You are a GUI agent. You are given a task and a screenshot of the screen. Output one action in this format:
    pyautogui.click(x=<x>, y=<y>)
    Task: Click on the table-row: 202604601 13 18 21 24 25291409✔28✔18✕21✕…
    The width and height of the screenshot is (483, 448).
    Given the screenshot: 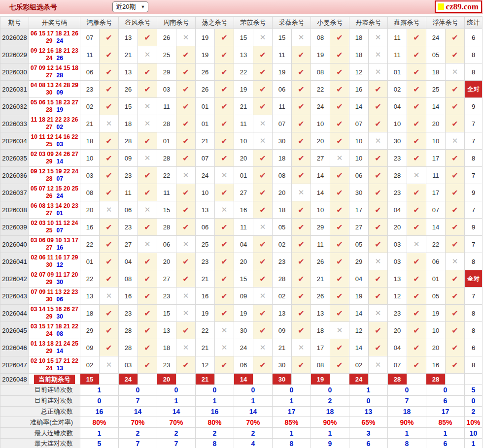 What is the action you would take?
    pyautogui.click(x=242, y=348)
    